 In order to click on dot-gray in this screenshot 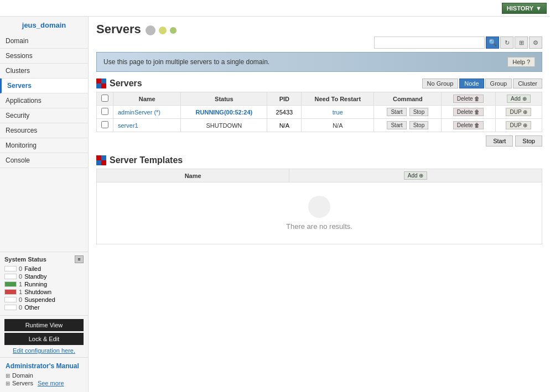, I will do `click(151, 30)`.